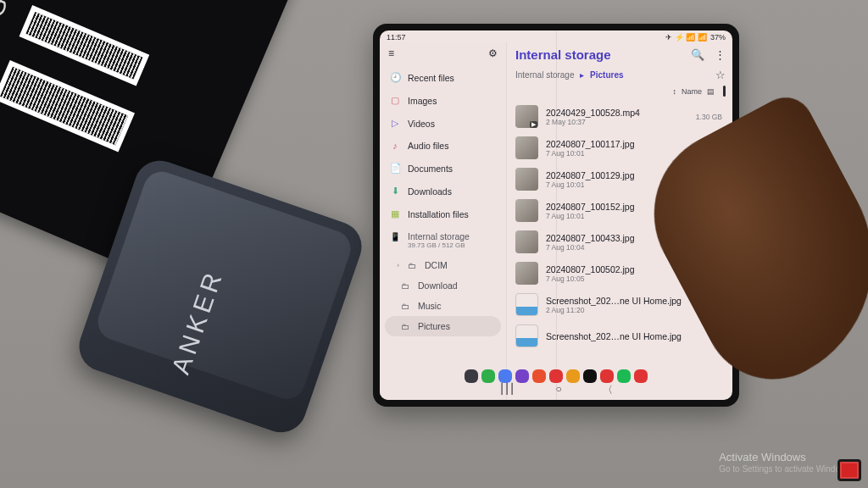  Describe the element at coordinates (621, 242) in the screenshot. I see `file-row: 20240807_100433.jpg 7 Aug 10:04 2.77 MB` at that location.